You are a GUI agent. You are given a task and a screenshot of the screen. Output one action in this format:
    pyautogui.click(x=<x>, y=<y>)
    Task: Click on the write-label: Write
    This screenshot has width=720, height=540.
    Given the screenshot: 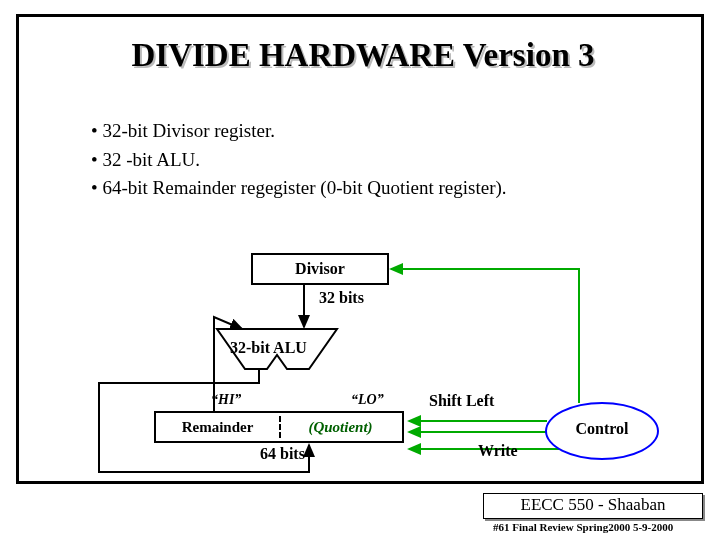 What is the action you would take?
    pyautogui.click(x=498, y=451)
    